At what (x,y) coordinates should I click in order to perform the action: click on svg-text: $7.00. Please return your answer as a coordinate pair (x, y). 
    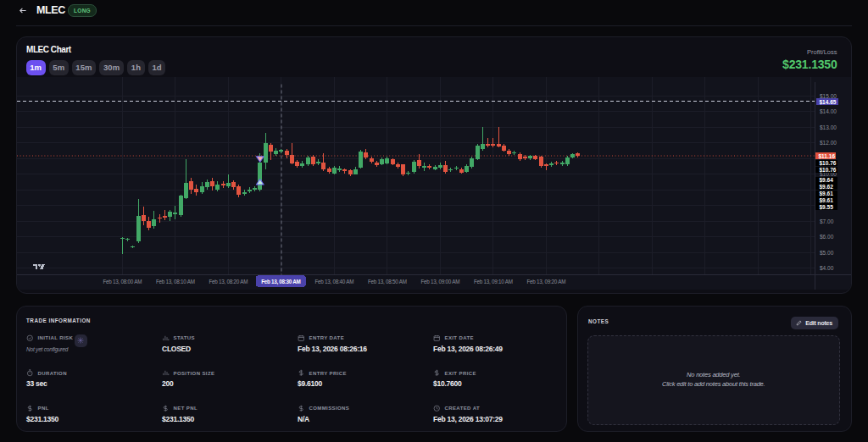
    Looking at the image, I should click on (827, 222).